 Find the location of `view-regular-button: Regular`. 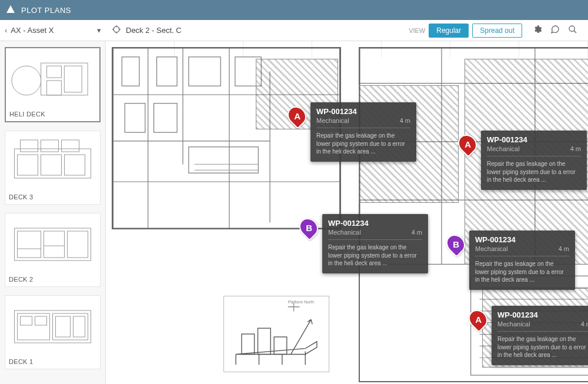

view-regular-button: Regular is located at coordinates (449, 31).